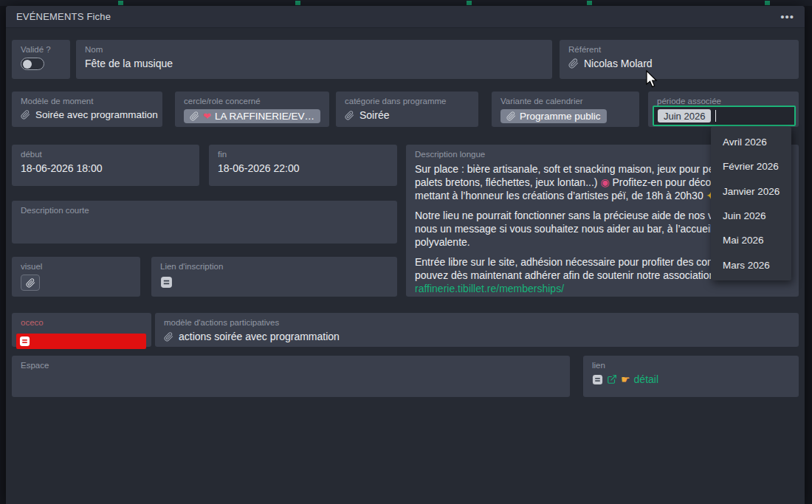 This screenshot has height=504, width=812. What do you see at coordinates (252, 117) in the screenshot?
I see `reference-chip: ❤ LA RAFFINERIE/EV…` at bounding box center [252, 117].